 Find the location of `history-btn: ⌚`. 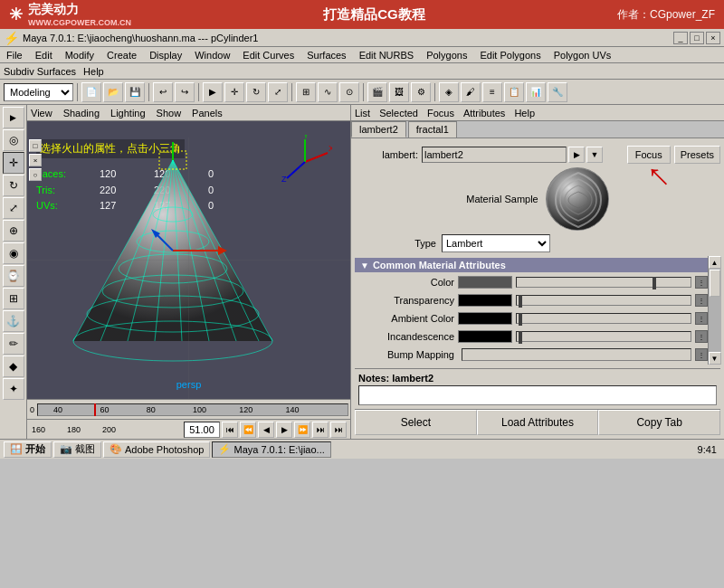

history-btn: ⌚ is located at coordinates (14, 276).